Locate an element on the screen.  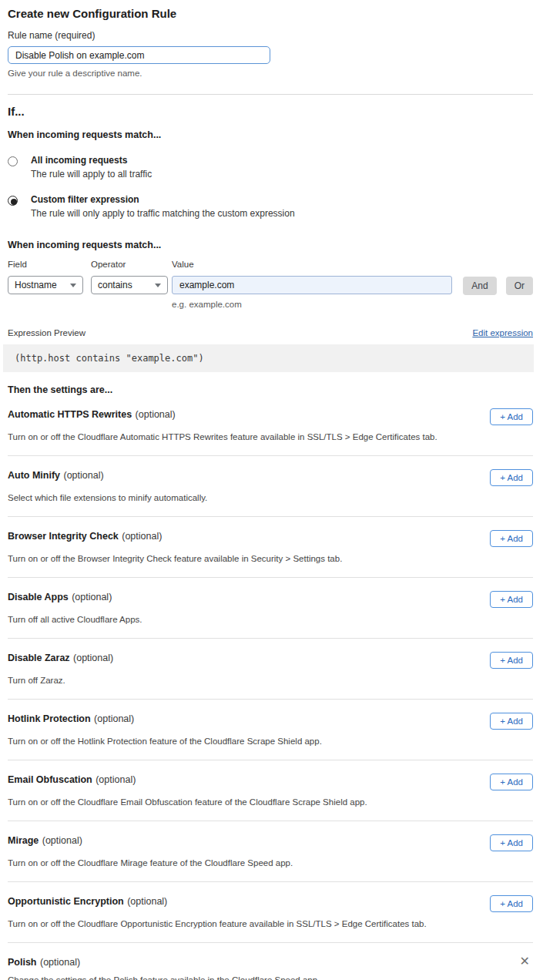
or-button: Or is located at coordinates (519, 286).